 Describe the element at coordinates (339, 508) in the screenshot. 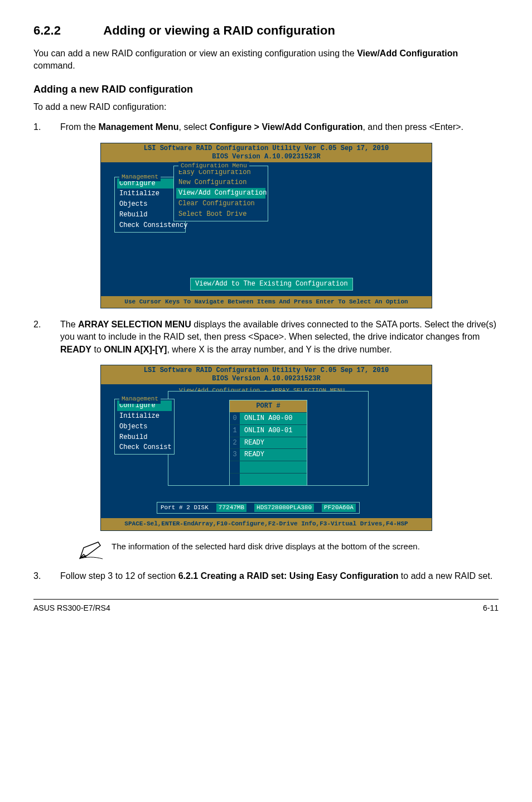

I see `bios2-info-fw: PF20A60A` at that location.